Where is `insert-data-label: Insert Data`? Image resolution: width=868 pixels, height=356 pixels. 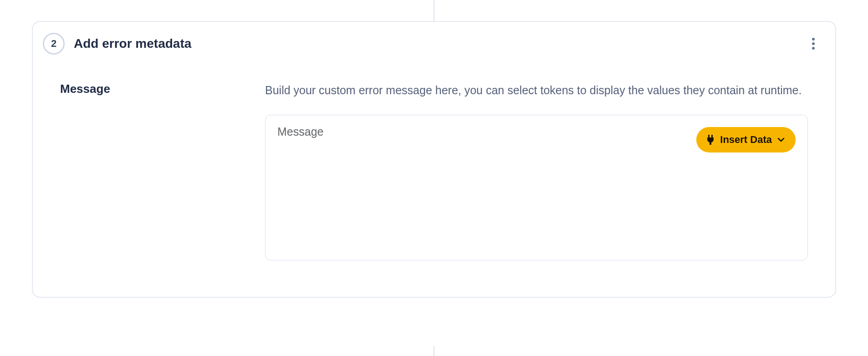
insert-data-label: Insert Data is located at coordinates (746, 140).